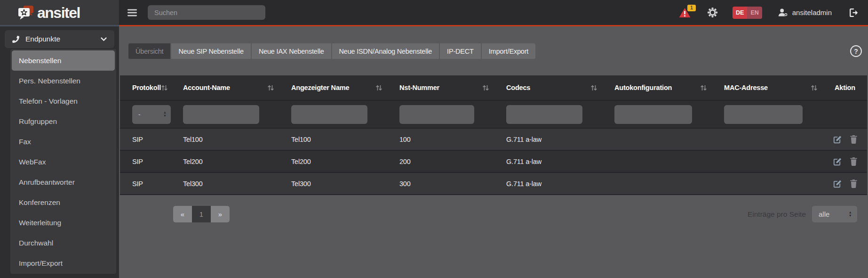  I want to click on pagination-prev-button: «, so click(183, 214).